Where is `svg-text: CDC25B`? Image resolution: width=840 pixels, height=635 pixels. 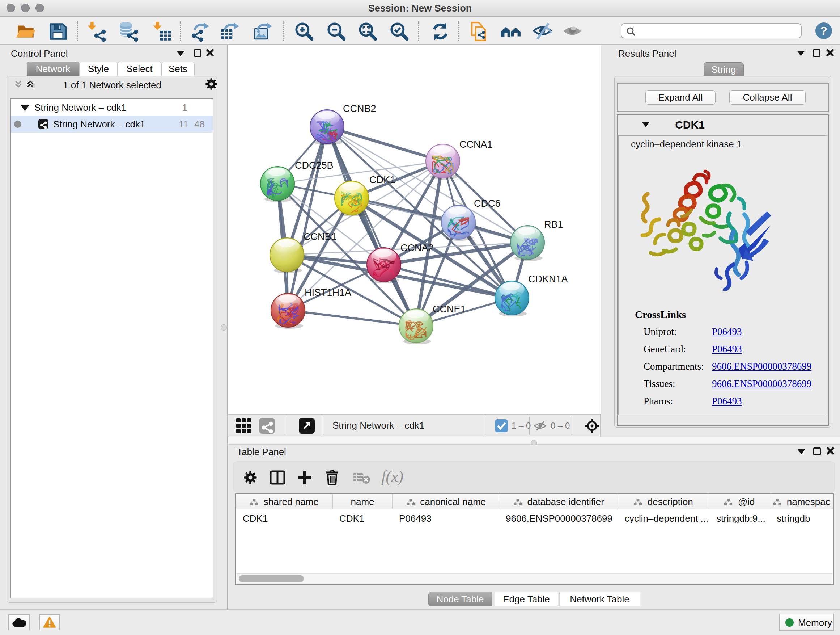
svg-text: CDC25B is located at coordinates (314, 166).